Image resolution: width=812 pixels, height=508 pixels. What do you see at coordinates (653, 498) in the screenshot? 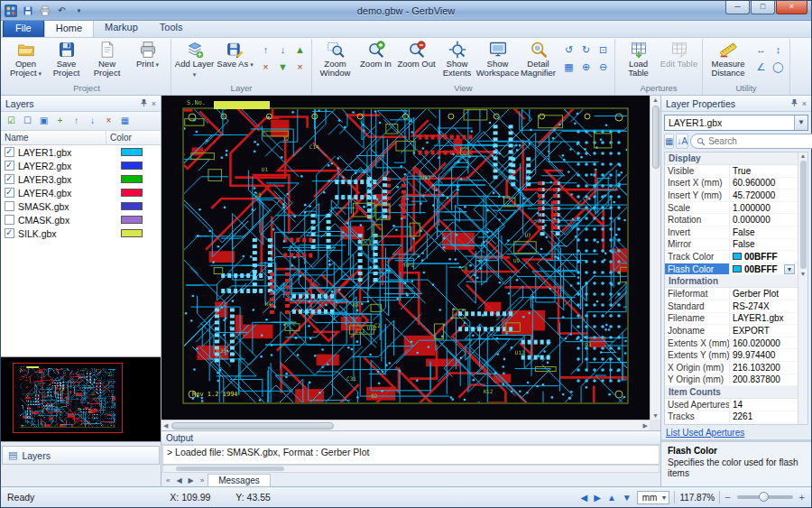
I see `units-combo: mm ▼` at bounding box center [653, 498].